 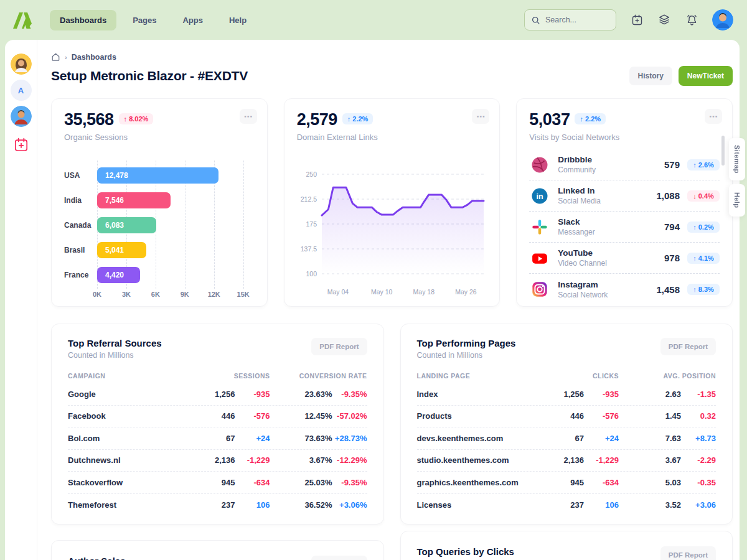 I want to click on column-header: Landing Page, so click(x=482, y=376).